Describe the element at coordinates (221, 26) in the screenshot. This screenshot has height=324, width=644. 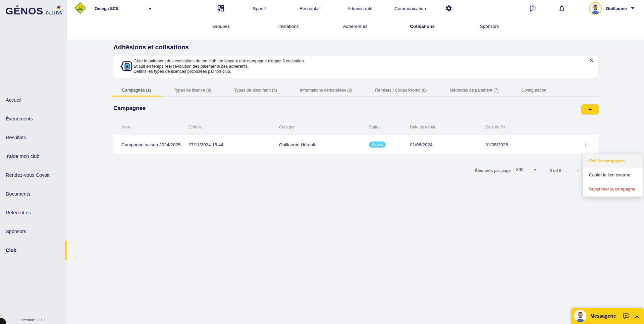
I see `subnav-item-groupes: Groupes` at that location.